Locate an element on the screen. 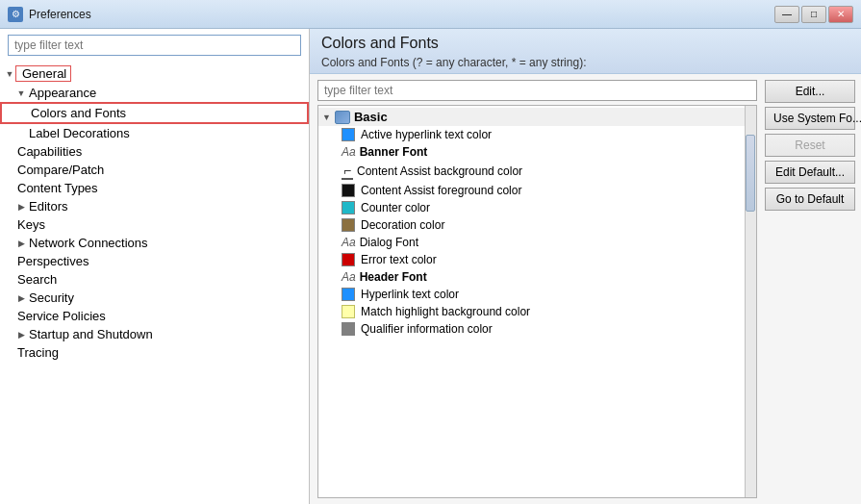  content-assist-icon: ⌐ is located at coordinates (347, 171).